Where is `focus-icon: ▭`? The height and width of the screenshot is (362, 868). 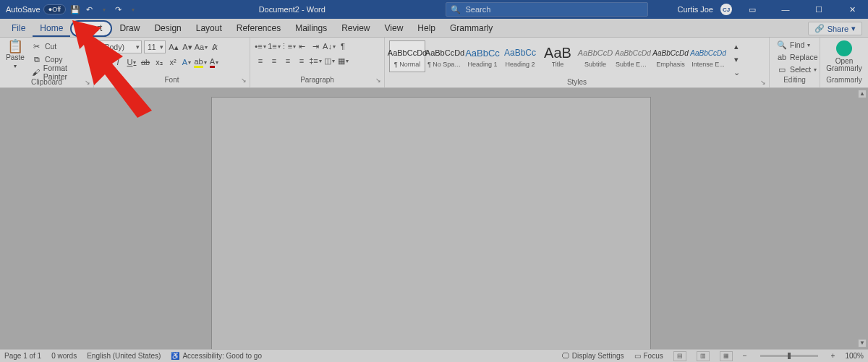 focus-icon: ▭ is located at coordinates (638, 355).